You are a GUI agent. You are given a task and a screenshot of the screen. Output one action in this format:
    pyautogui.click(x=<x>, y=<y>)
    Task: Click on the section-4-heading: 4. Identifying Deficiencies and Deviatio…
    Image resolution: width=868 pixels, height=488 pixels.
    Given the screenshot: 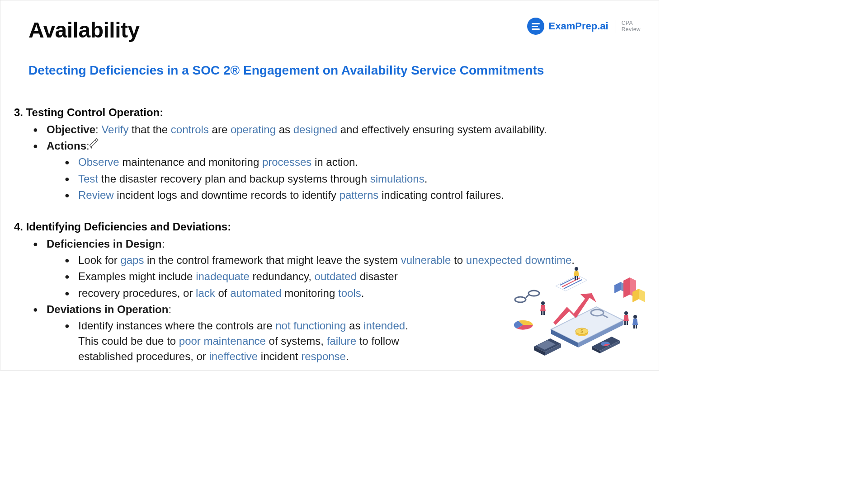 What is the action you would take?
    pyautogui.click(x=327, y=227)
    